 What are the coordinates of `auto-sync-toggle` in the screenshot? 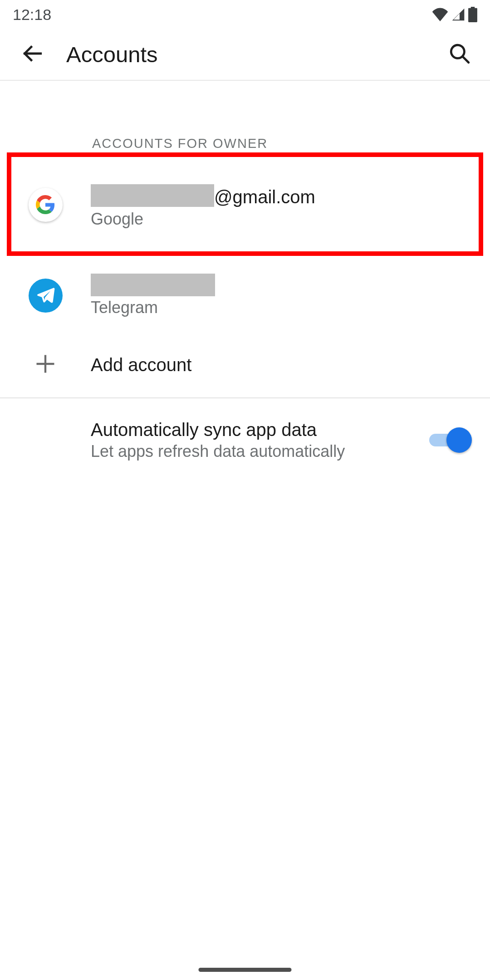 It's located at (451, 440).